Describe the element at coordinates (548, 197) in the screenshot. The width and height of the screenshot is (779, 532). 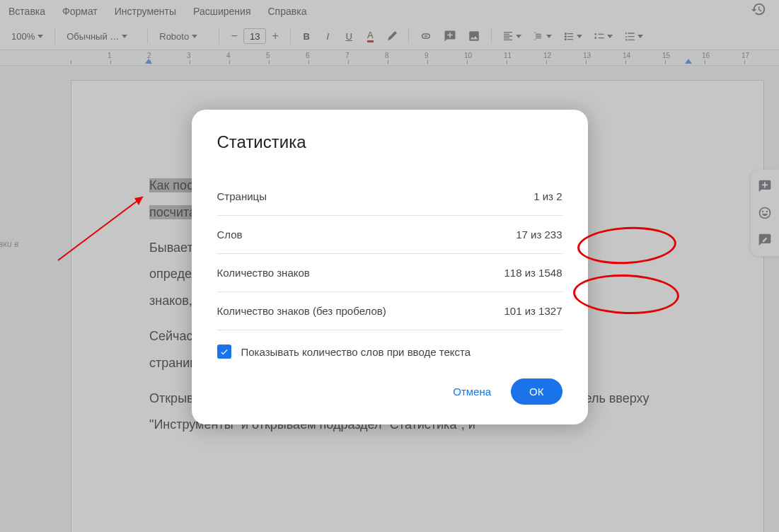
I see `stat-value: 1 из 2` at that location.